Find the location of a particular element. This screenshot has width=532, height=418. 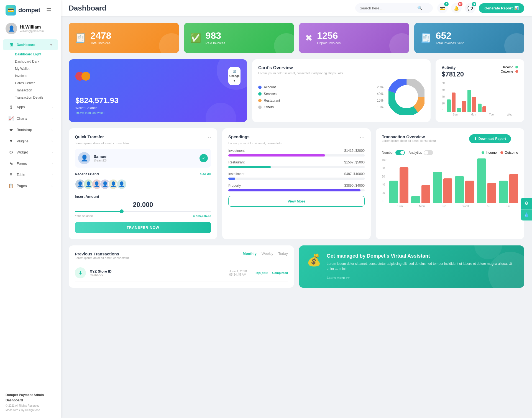

tx-overview-options-icon: ⋯ is located at coordinates (516, 139).